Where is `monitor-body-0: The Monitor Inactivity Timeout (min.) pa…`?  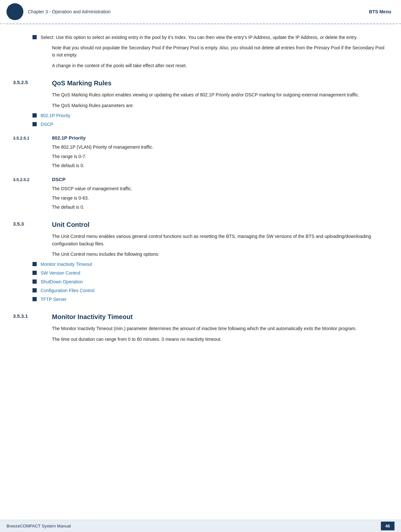 monitor-body-0: The Monitor Inactivity Timeout (min.) pa… is located at coordinates (201, 328).